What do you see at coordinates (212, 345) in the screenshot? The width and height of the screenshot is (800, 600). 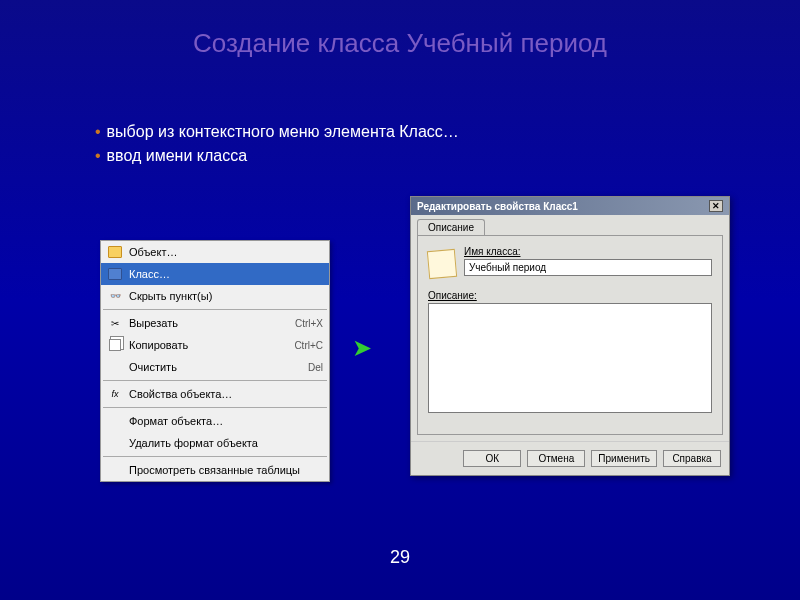 I see `menu-label: Копировать` at bounding box center [212, 345].